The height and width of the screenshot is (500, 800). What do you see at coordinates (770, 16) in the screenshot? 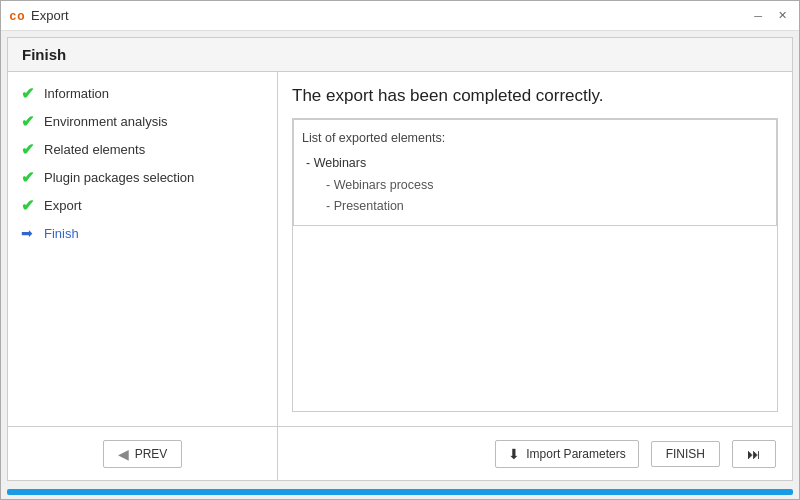
I see `title-controls: ─ ✕` at bounding box center [770, 16].